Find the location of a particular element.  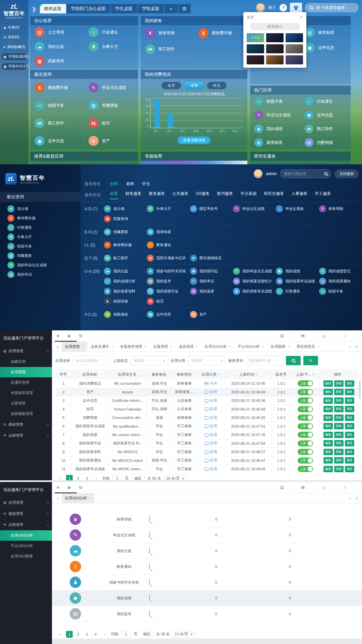

range-button: 本月 is located at coordinates (171, 86).